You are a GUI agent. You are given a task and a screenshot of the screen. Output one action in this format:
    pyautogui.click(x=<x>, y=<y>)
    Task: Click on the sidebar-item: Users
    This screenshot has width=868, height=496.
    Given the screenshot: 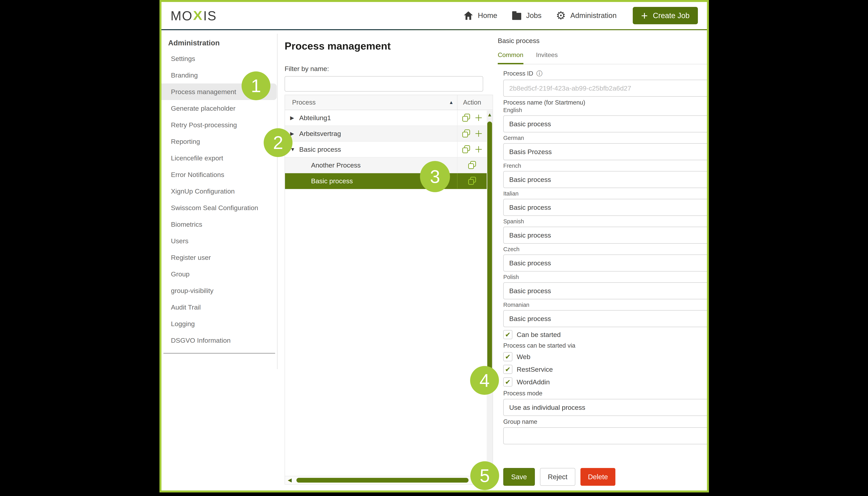 What is the action you would take?
    pyautogui.click(x=219, y=241)
    